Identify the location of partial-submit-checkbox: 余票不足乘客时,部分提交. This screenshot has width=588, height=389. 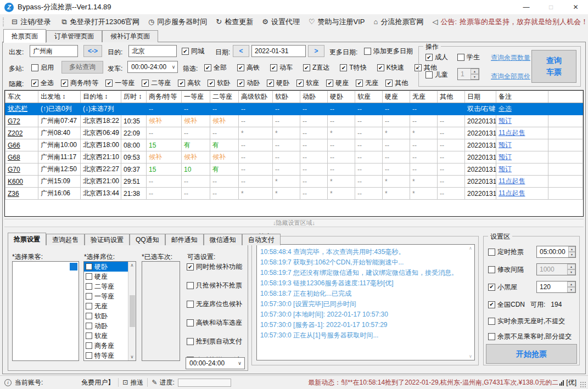
(530, 337).